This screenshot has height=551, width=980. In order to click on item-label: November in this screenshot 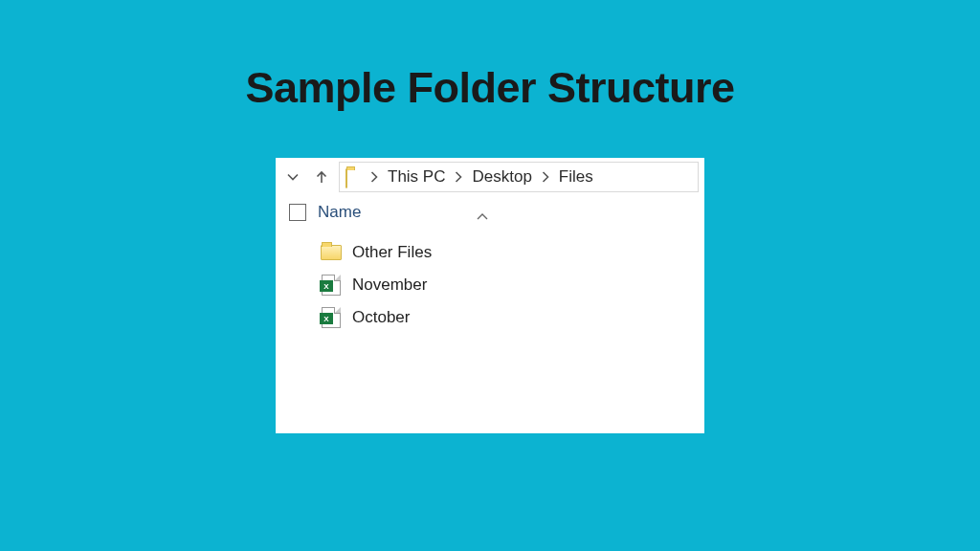, I will do `click(390, 285)`.